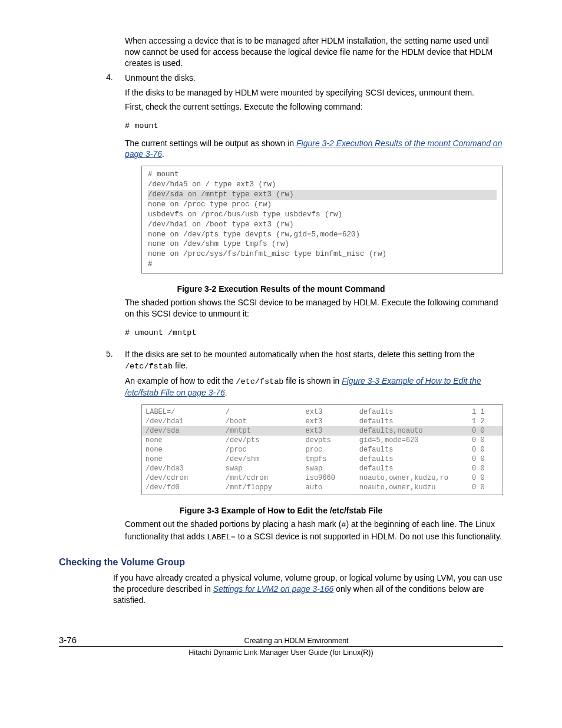  What do you see at coordinates (314, 126) in the screenshot?
I see `step4-cmd: # mount` at bounding box center [314, 126].